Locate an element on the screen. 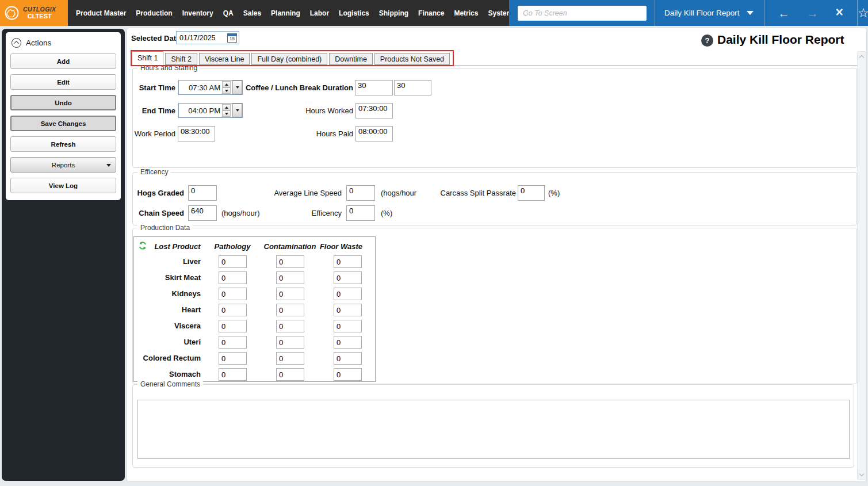 The width and height of the screenshot is (868, 486). save-changes-button: Save Changes is located at coordinates (63, 123).